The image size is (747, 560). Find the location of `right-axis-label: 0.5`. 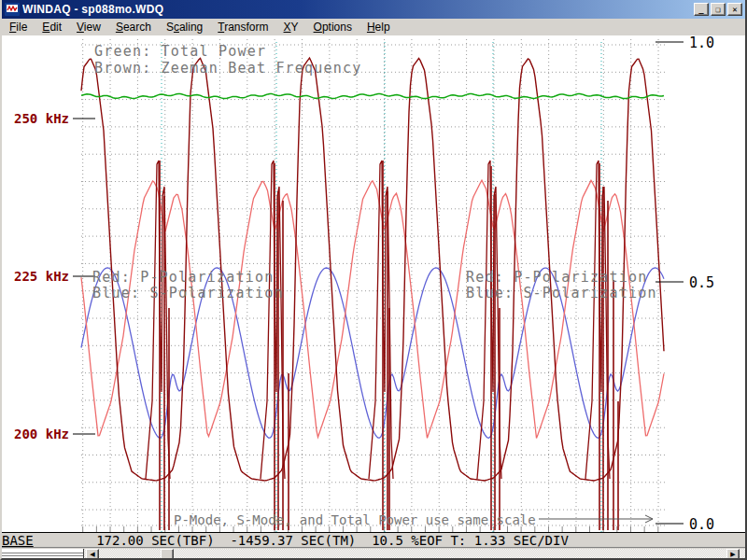

right-axis-label: 0.5 is located at coordinates (702, 283).